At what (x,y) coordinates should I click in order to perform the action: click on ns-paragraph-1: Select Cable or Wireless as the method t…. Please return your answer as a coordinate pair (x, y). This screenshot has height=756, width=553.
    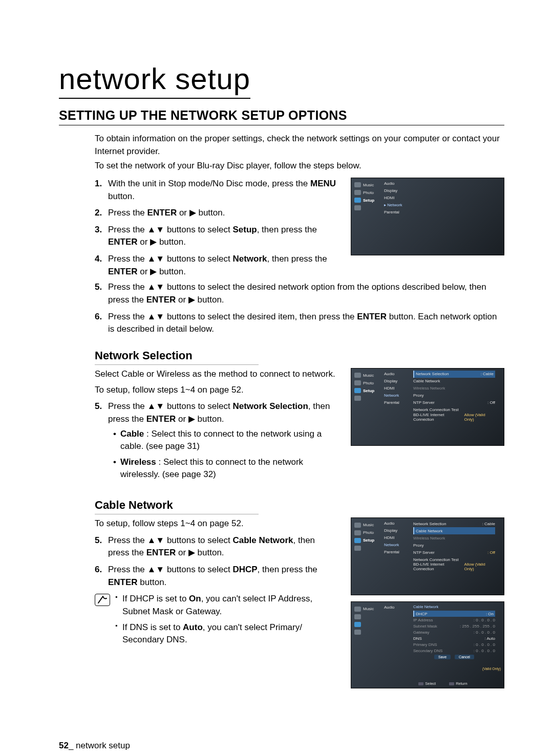
    Looking at the image, I should click on (216, 375).